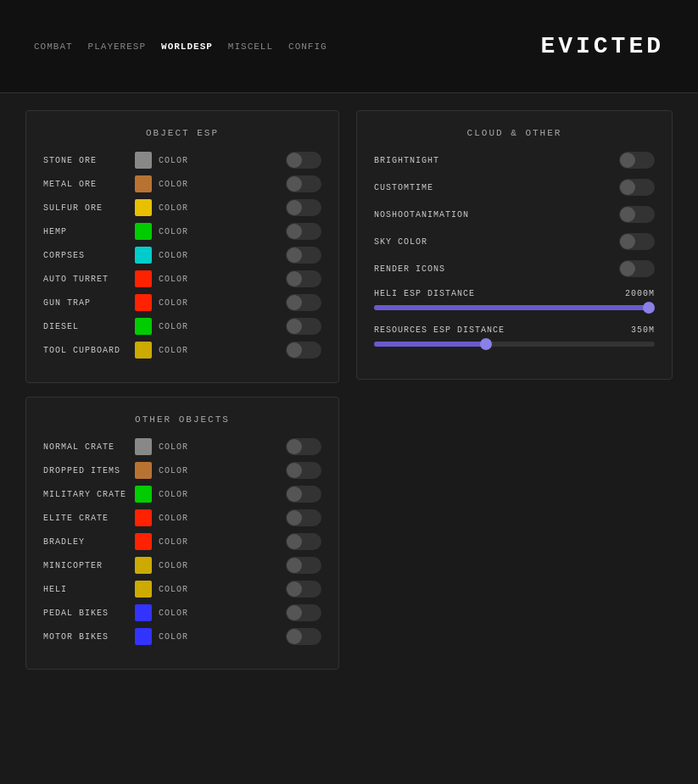 The width and height of the screenshot is (698, 784). Describe the element at coordinates (514, 308) in the screenshot. I see `heli-esp-slider-track` at that location.